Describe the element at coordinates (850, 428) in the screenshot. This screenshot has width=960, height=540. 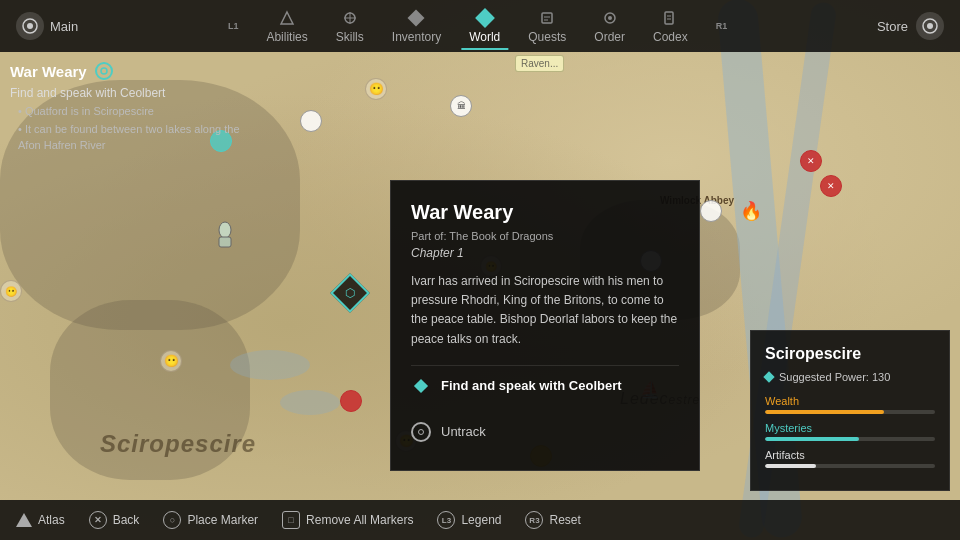
I see `mysteries-label: Mysteries` at that location.